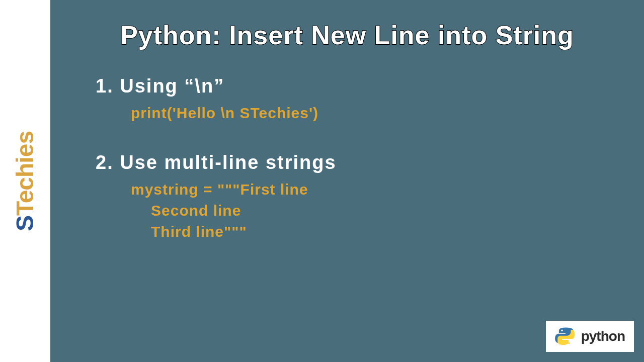 The image size is (644, 362). Describe the element at coordinates (590, 336) in the screenshot. I see `python-badge: python` at that location.